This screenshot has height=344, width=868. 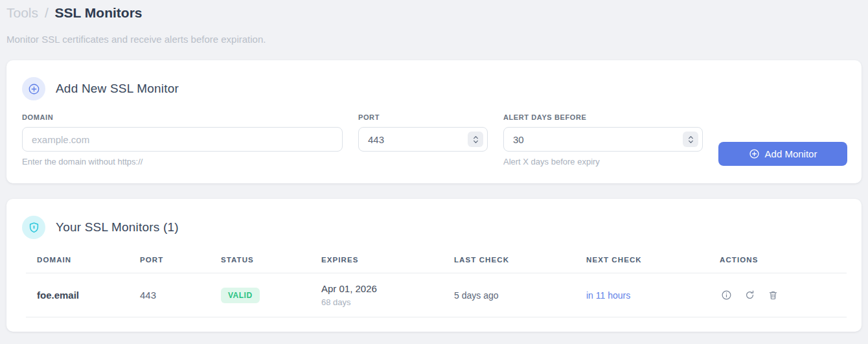 I want to click on cell-status: VALID, so click(x=271, y=295).